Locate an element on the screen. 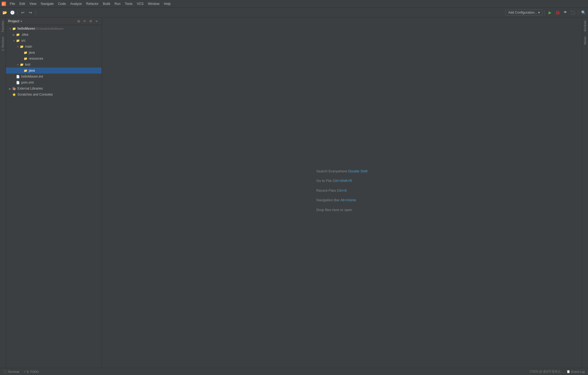 This screenshot has width=588, height=375. tree-arrow-test: ▾ is located at coordinates (18, 65).